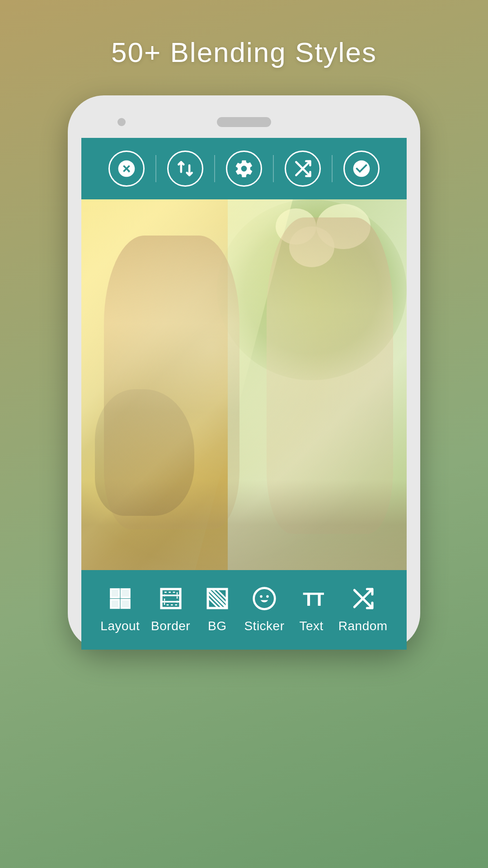  What do you see at coordinates (363, 599) in the screenshot?
I see `random-icon` at bounding box center [363, 599].